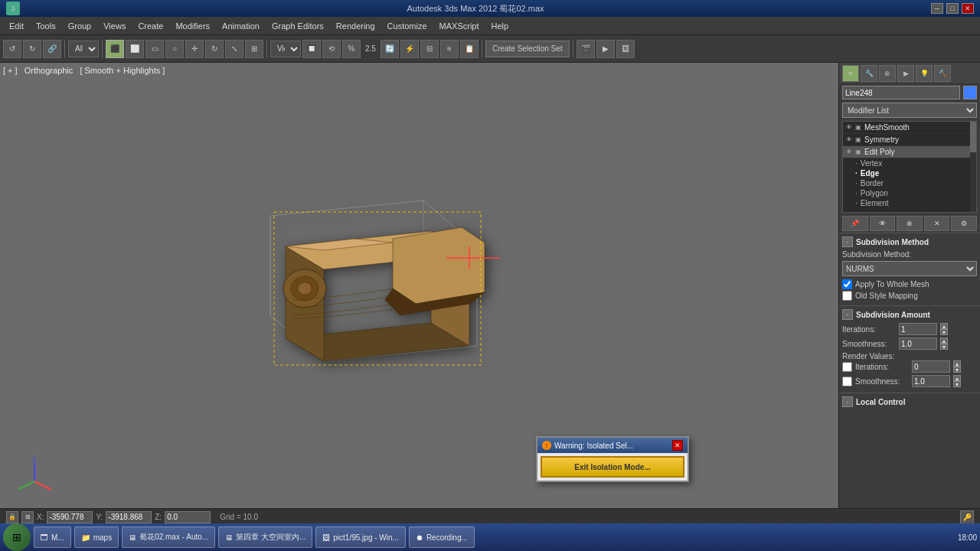 Image resolution: width=980 pixels, height=551 pixels. What do you see at coordinates (449, 49) in the screenshot?
I see `align-btn: ≡` at bounding box center [449, 49].